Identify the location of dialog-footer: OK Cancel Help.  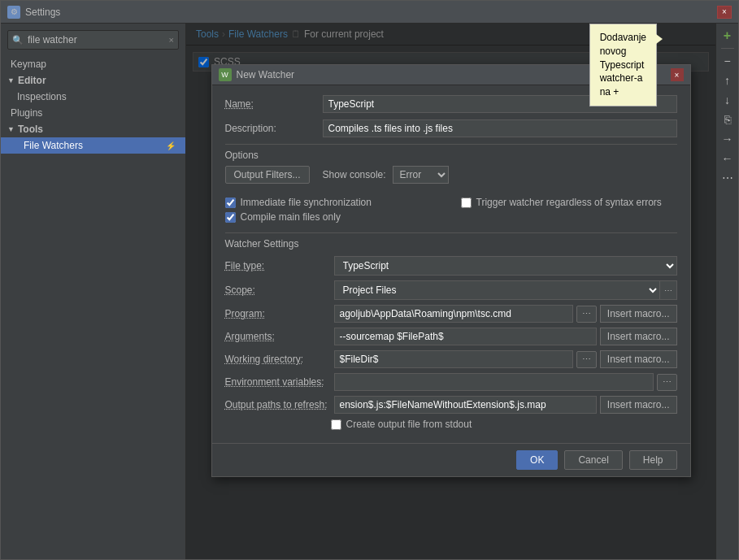
(451, 460).